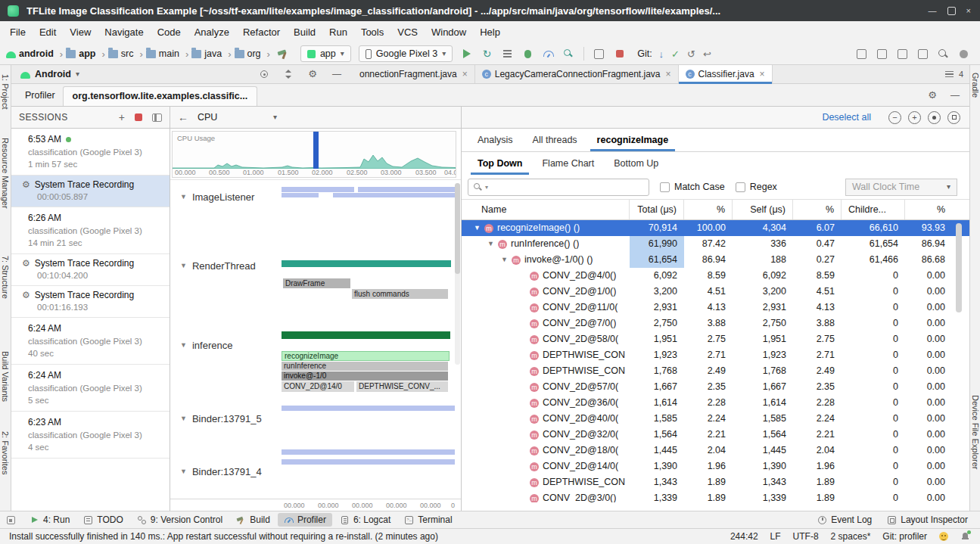  Describe the element at coordinates (954, 118) in the screenshot. I see `zoom-to-selection-icon` at that location.